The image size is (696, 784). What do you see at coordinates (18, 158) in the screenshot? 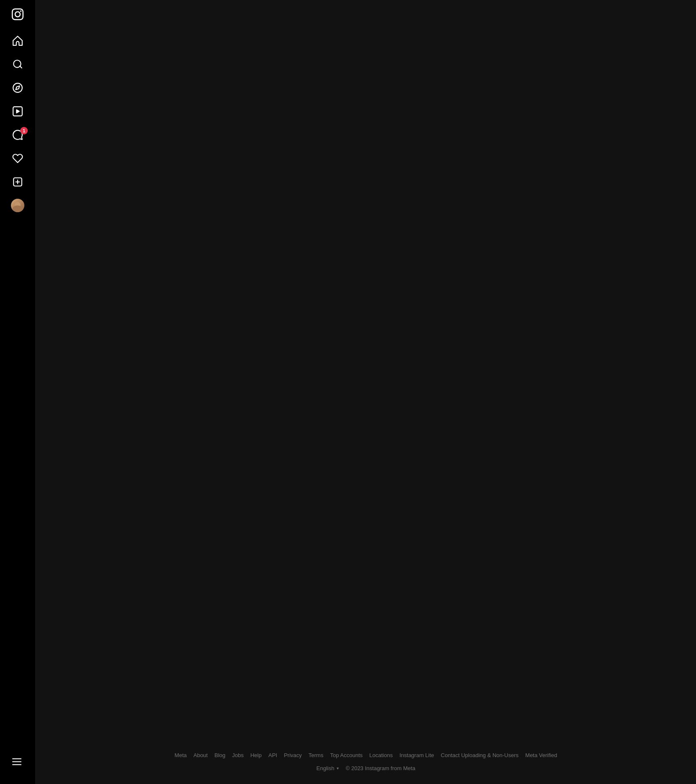
I see `sidebar-item-notifications` at bounding box center [18, 158].